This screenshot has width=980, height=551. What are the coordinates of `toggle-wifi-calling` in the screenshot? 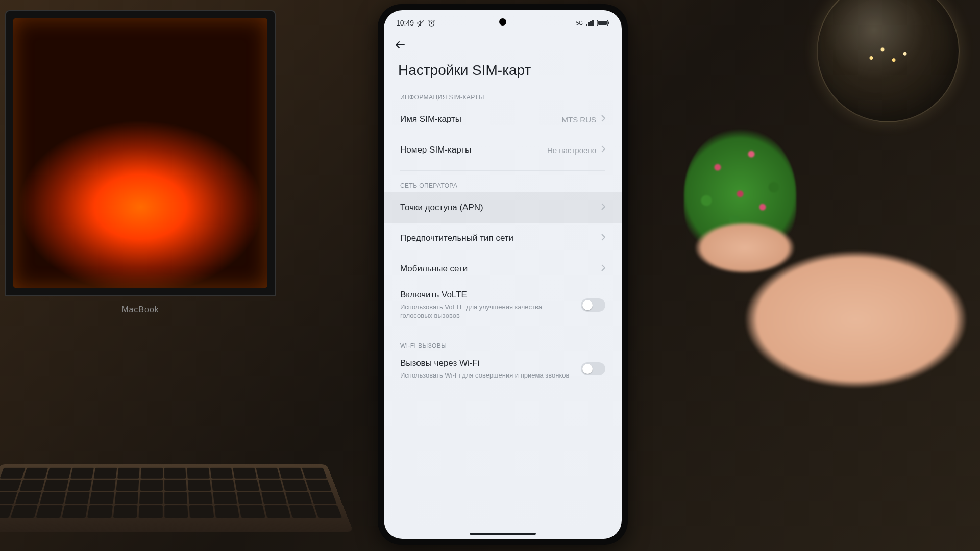 It's located at (593, 369).